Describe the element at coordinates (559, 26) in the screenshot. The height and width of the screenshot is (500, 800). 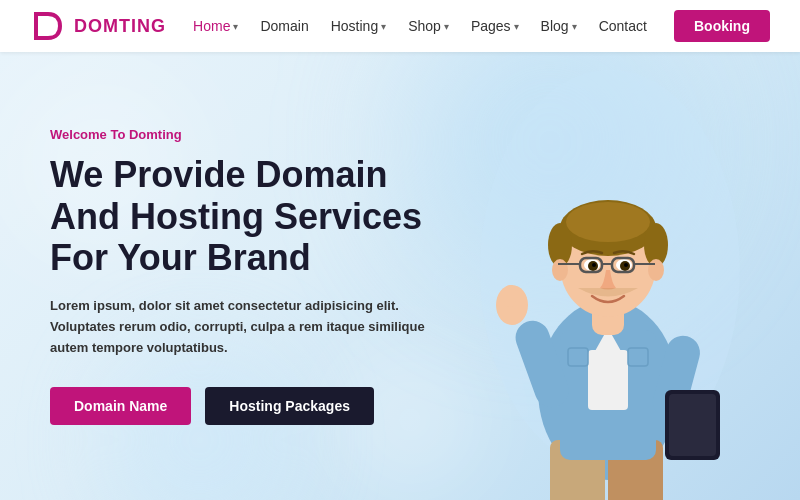
I see `nav-blog: Blog ▾` at that location.